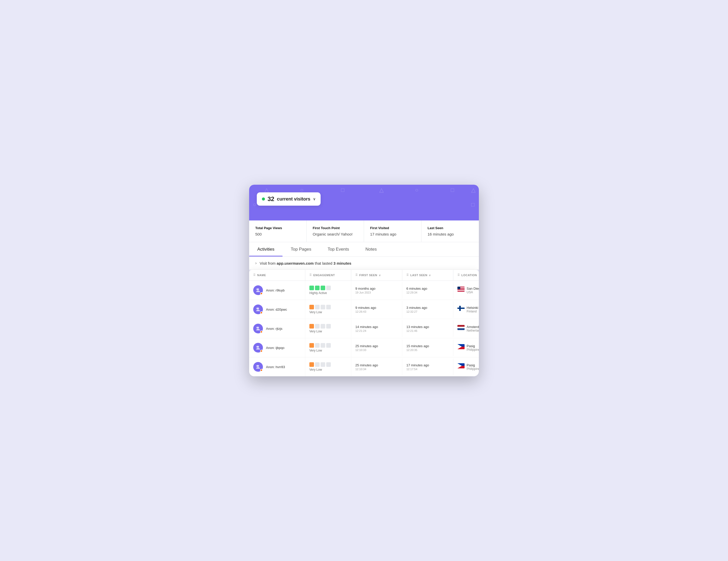 Image resolution: width=728 pixels, height=561 pixels. What do you see at coordinates (364, 249) in the screenshot?
I see `tabs-bar: Activities Top Pages Top Events Notes` at bounding box center [364, 249].